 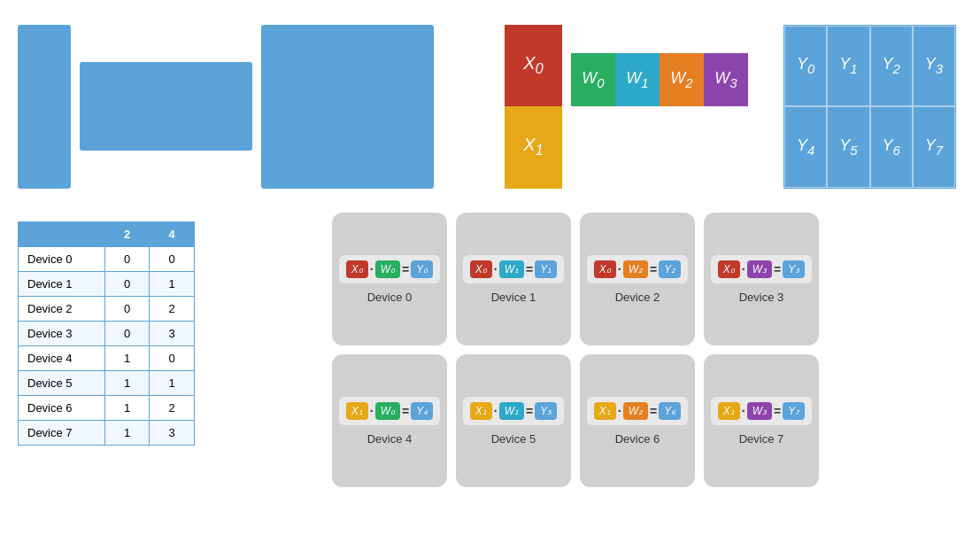 I want to click on eq-equals-1: =, so click(x=529, y=269).